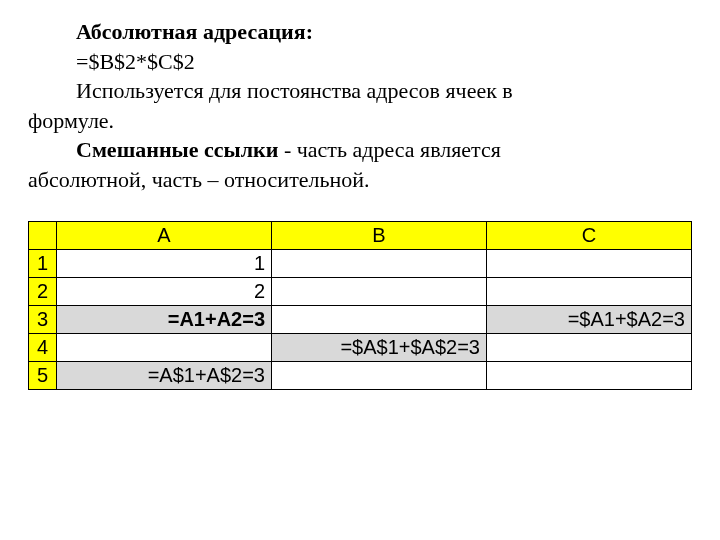 The width and height of the screenshot is (720, 540). Describe the element at coordinates (43, 264) in the screenshot. I see `row-header-1: 1` at that location.